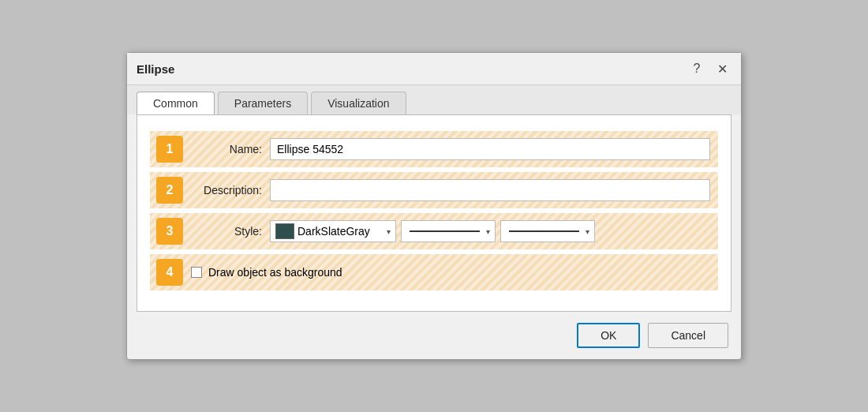 This screenshot has height=412, width=868. Describe the element at coordinates (170, 190) in the screenshot. I see `badge-2: 2` at that location.